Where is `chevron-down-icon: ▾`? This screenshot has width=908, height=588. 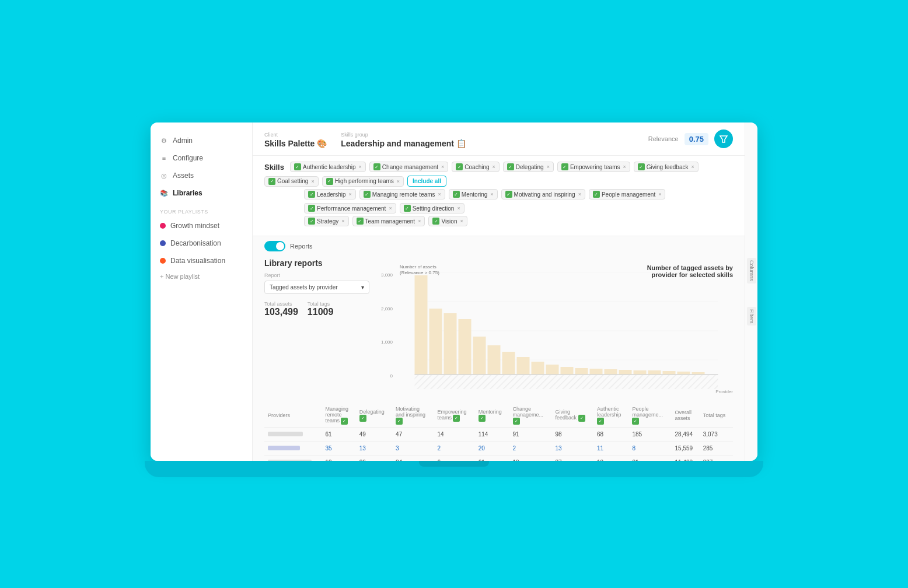 chevron-down-icon: ▾ is located at coordinates (363, 287).